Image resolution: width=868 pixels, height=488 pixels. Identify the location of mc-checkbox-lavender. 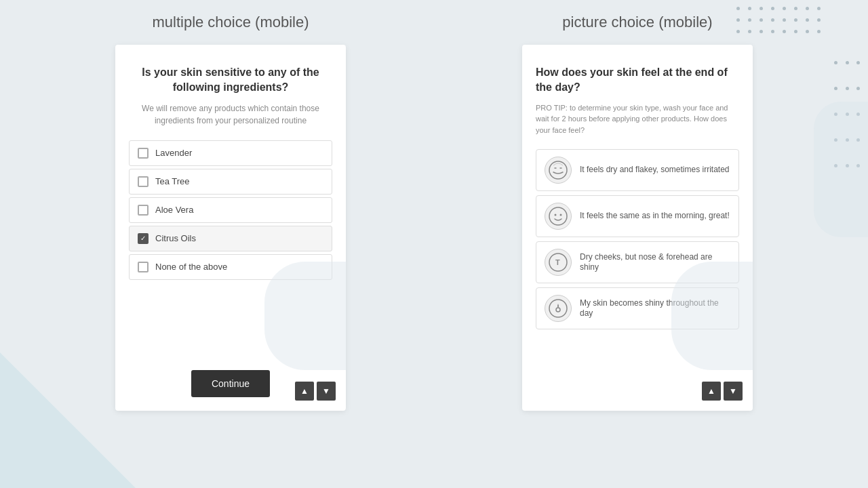
(143, 153).